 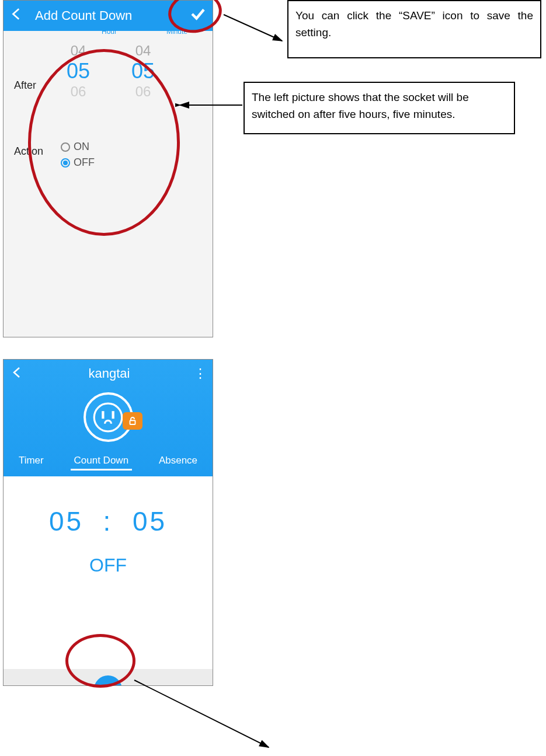 What do you see at coordinates (112, 16) in the screenshot?
I see `page-title: Add Count Down` at bounding box center [112, 16].